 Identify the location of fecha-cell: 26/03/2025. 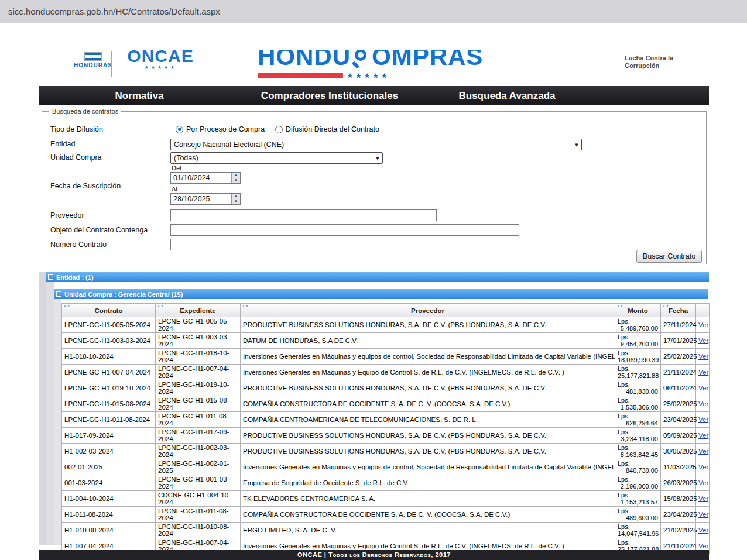
(679, 483).